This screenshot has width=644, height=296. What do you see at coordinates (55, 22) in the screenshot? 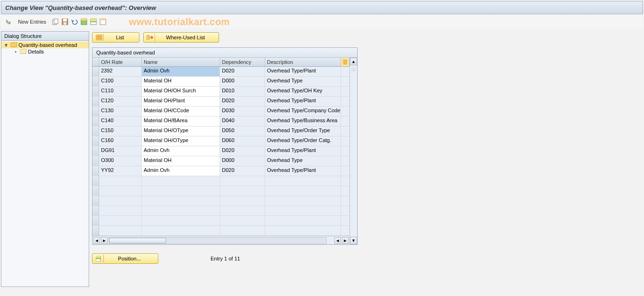
I see `copy-icon` at bounding box center [55, 22].